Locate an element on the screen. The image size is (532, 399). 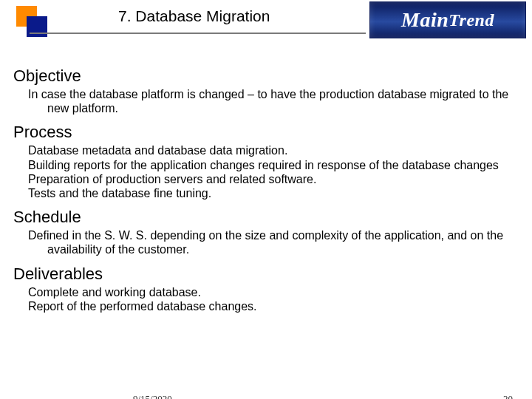
body-line: In case the database platform is changed… is located at coordinates (282, 101).